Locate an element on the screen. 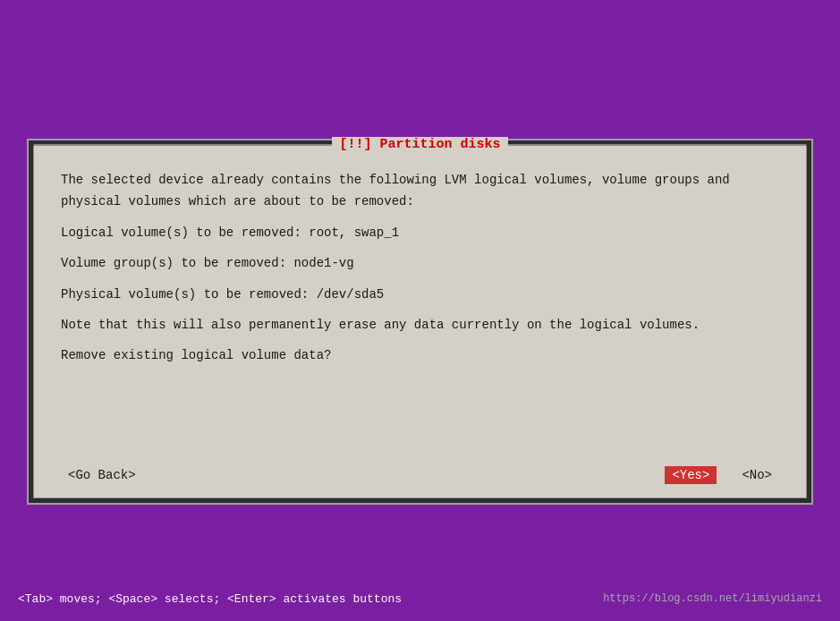  bottom-bar: <Tab> moves; <Space> selects; <Enter> ac… is located at coordinates (420, 599).